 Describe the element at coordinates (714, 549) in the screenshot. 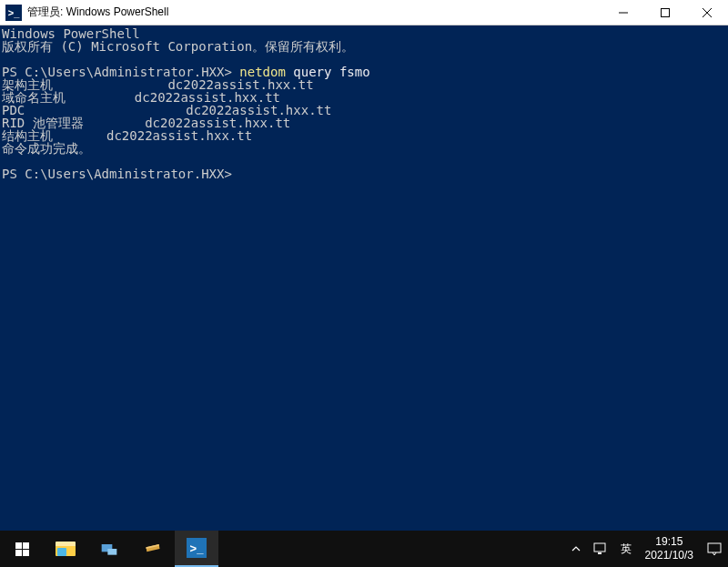

I see `notifications-button` at that location.